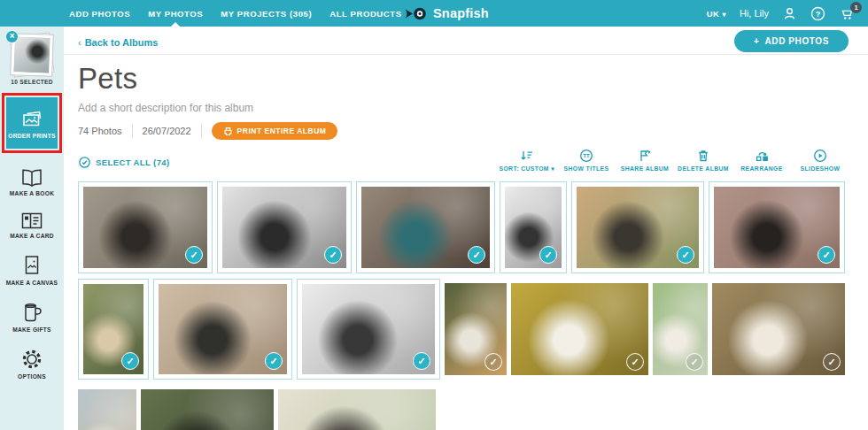 The width and height of the screenshot is (868, 430). I want to click on svg-text: TT, so click(586, 156).